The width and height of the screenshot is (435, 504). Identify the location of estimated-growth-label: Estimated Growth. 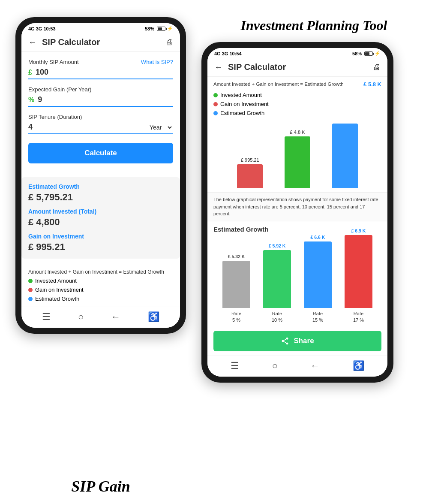
(101, 187).